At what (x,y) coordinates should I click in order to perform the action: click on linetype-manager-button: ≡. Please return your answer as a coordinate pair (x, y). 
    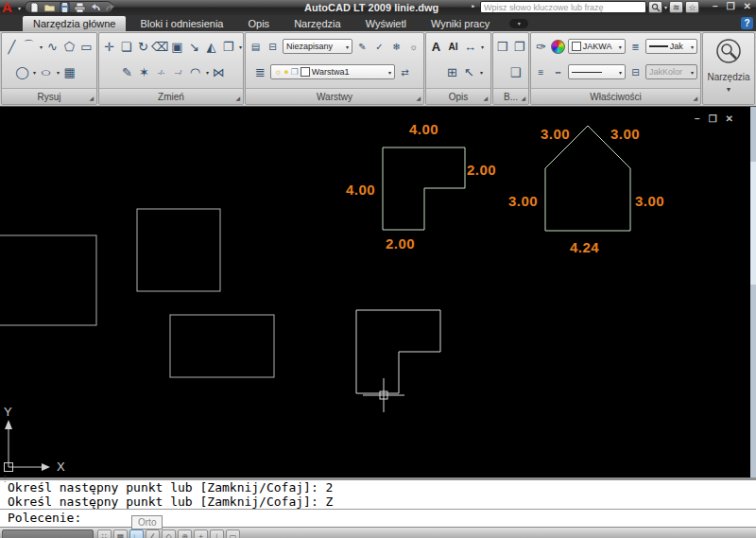
    Looking at the image, I should click on (541, 72).